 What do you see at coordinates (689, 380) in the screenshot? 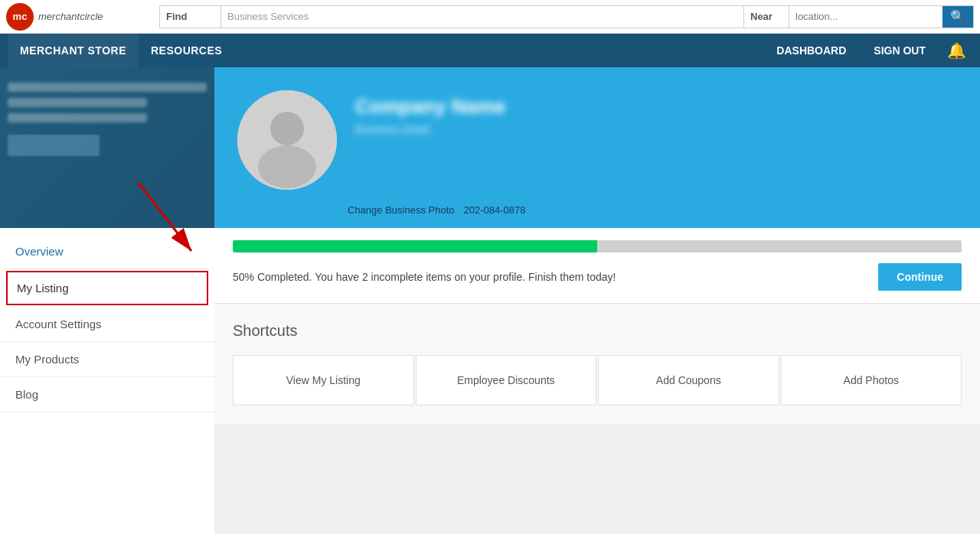
I see `shortcut-add-coupons: Add Coupons` at bounding box center [689, 380].